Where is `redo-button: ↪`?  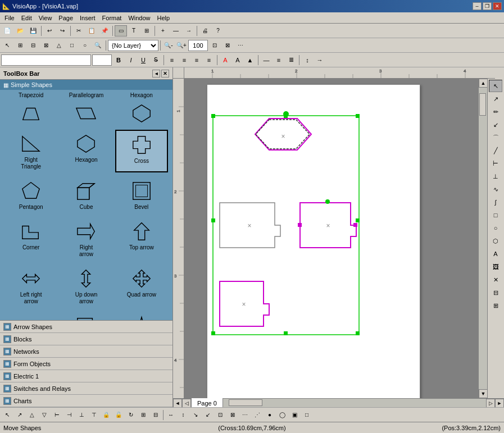
redo-button: ↪ is located at coordinates (62, 31).